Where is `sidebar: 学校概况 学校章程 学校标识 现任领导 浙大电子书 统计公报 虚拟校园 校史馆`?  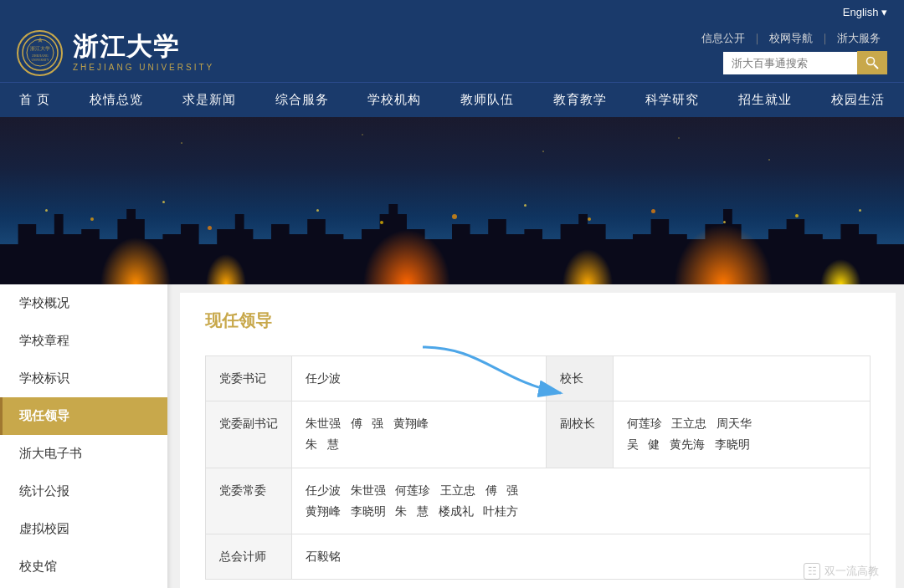 sidebar: 学校概况 学校章程 学校标识 现任领导 浙大电子书 统计公报 虚拟校园 校史馆 is located at coordinates (84, 432).